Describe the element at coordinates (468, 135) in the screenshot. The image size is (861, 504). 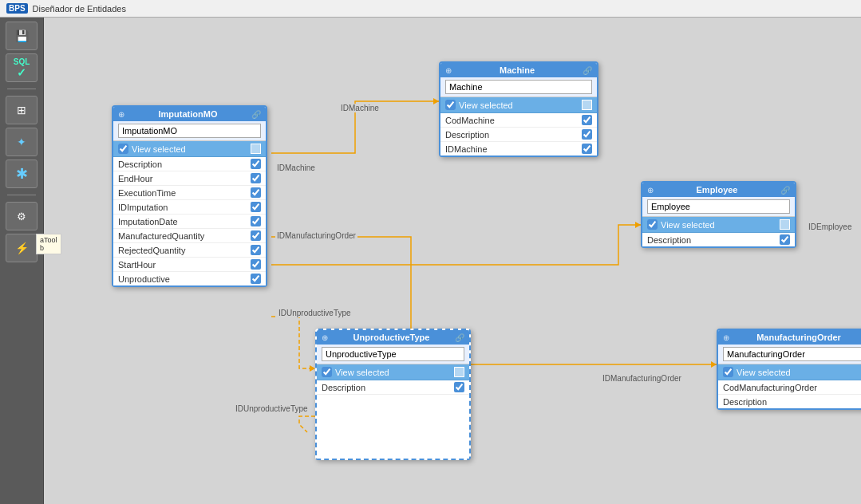
I see `field-machine-description: Description` at that location.